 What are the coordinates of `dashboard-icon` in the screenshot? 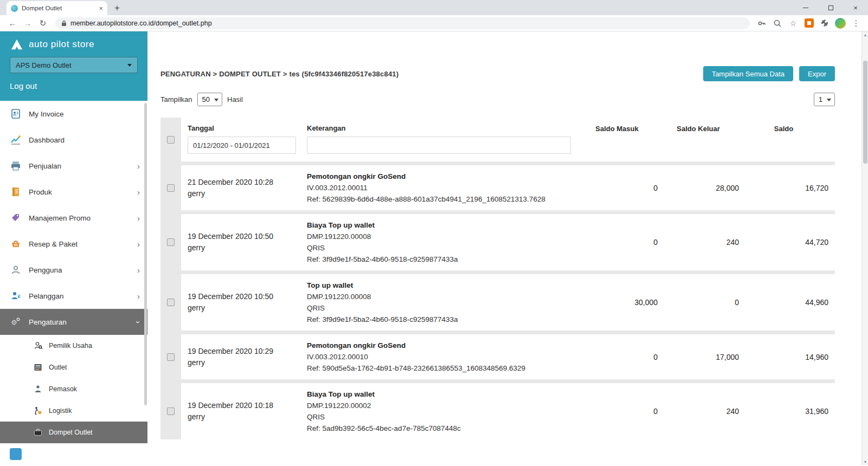 It's located at (16, 140).